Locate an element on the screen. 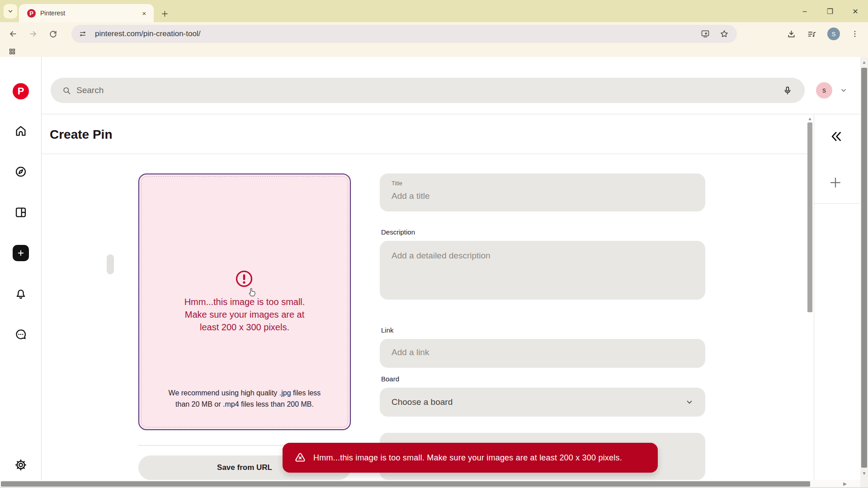  nav-explore-icon is located at coordinates (21, 172).